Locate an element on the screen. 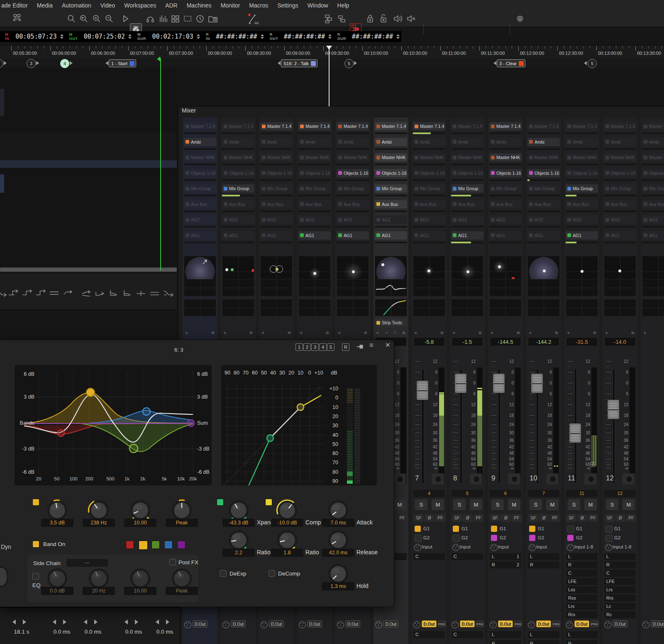 This screenshot has width=664, height=644. bus-assign-mix-group: Mix Group is located at coordinates (429, 189).